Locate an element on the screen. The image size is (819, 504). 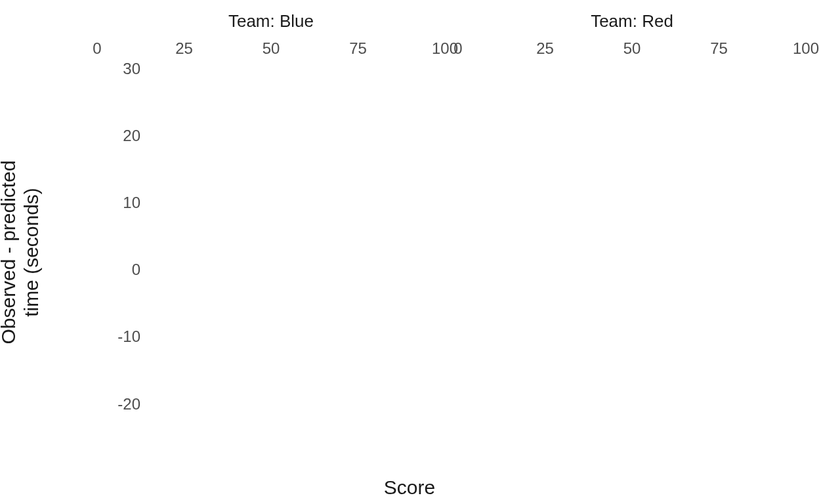
y-tick-label: 20 is located at coordinates (131, 136).